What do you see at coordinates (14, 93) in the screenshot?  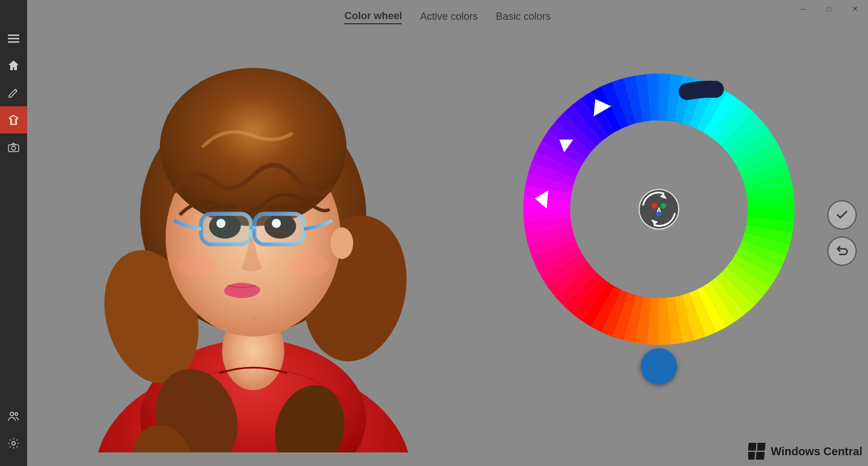 I see `sidebar-item-edit` at bounding box center [14, 93].